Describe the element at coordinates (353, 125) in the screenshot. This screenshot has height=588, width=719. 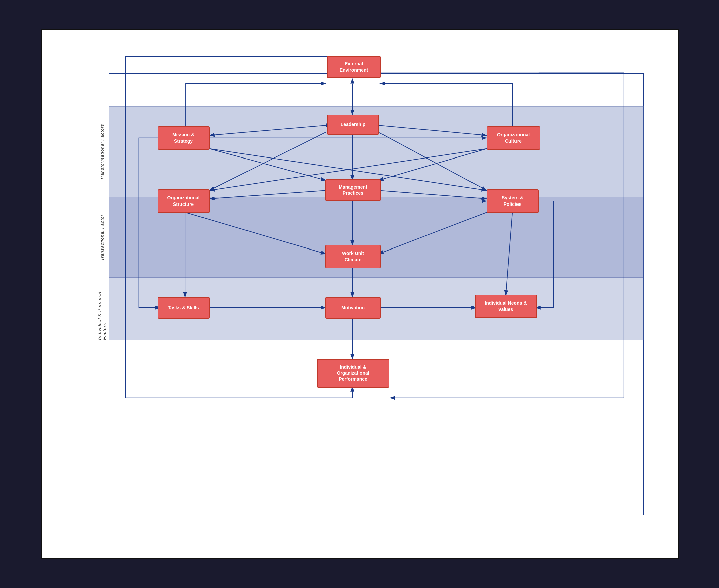
I see `node-leadership: Leadership` at that location.